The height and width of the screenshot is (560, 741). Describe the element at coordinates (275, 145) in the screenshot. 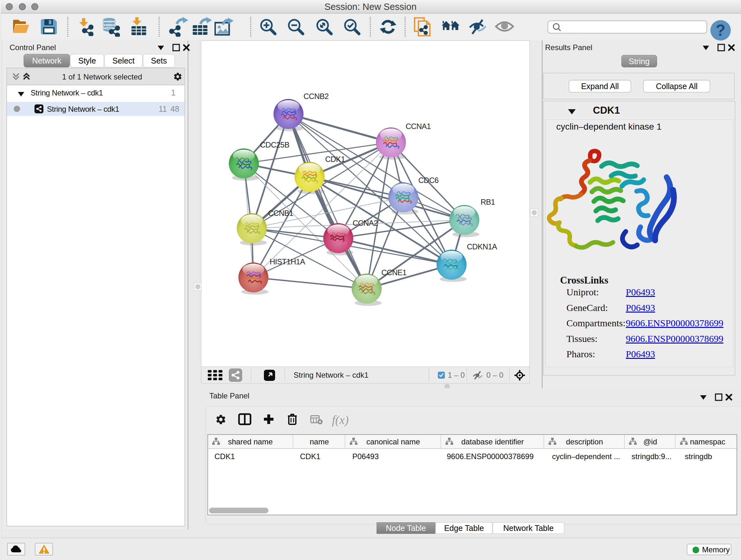

I see `svg-text: CDC25B` at that location.